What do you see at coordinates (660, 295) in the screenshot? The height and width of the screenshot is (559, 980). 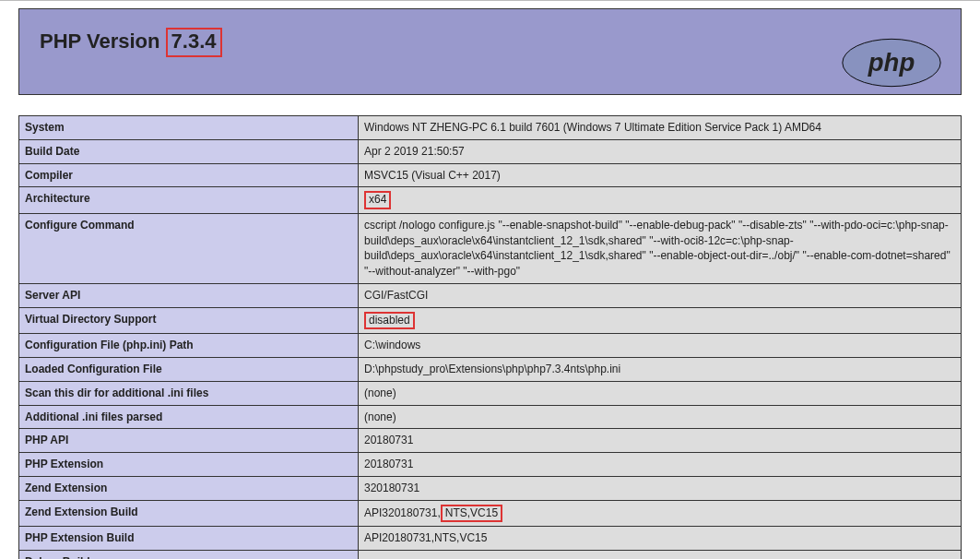 I see `row-value: CGI/FastCGI` at bounding box center [660, 295].